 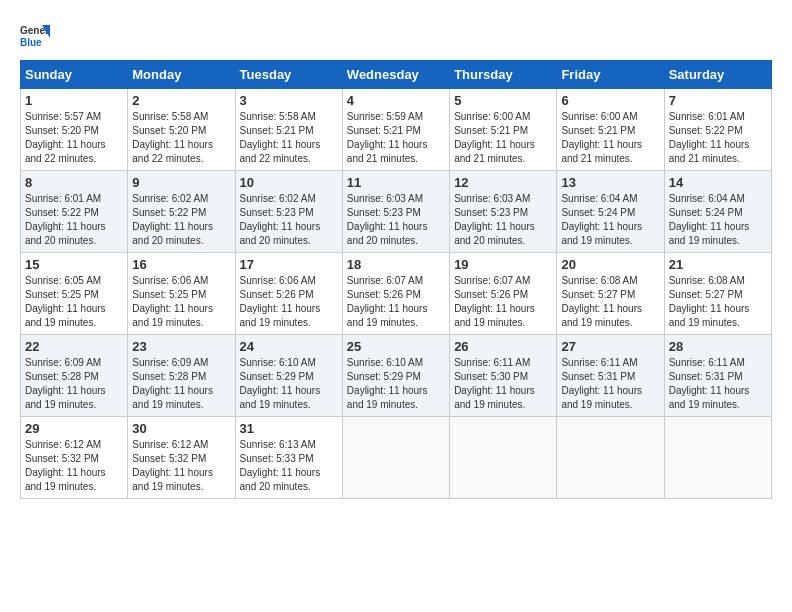 What do you see at coordinates (74, 182) in the screenshot?
I see `day-number: 8` at bounding box center [74, 182].